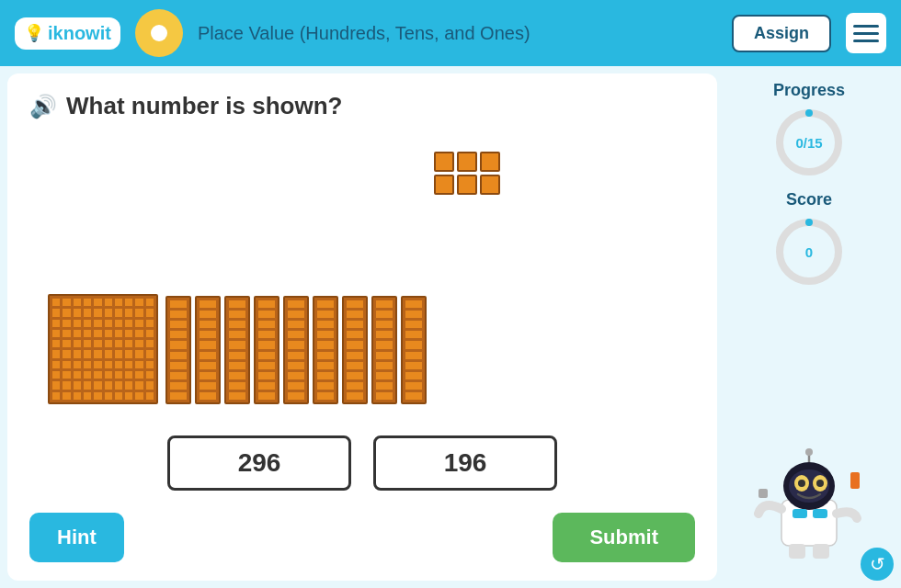  What do you see at coordinates (450, 33) in the screenshot?
I see `app-header: 💡 iknowit Place Value (Hundreds, Tens, a…` at bounding box center [450, 33].